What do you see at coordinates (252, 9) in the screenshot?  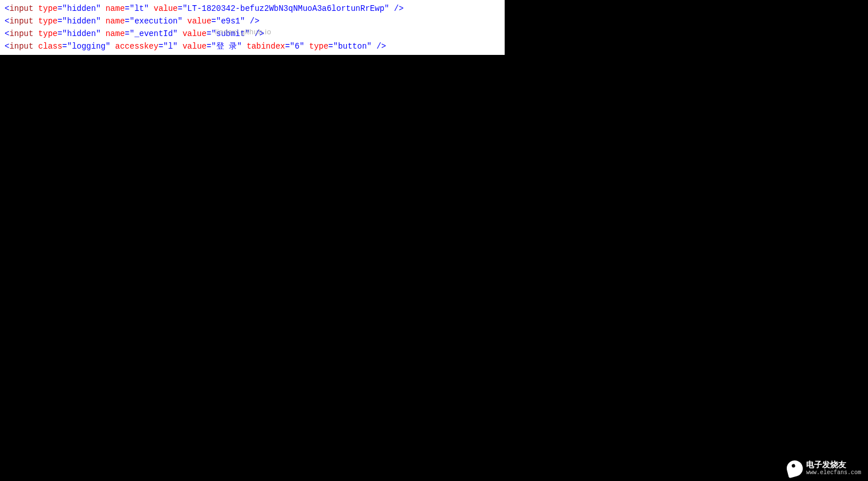 I see `code-line: <input type="hidden" name="lt" value="LT…` at bounding box center [252, 9].